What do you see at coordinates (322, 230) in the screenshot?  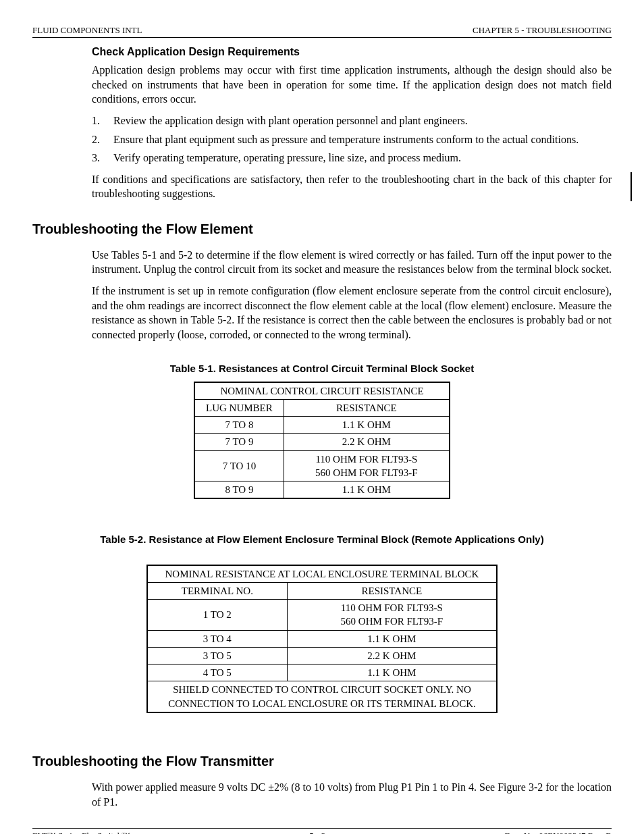 I see `section-heading-flow-element: Troubleshooting the Flow Element` at bounding box center [322, 230].